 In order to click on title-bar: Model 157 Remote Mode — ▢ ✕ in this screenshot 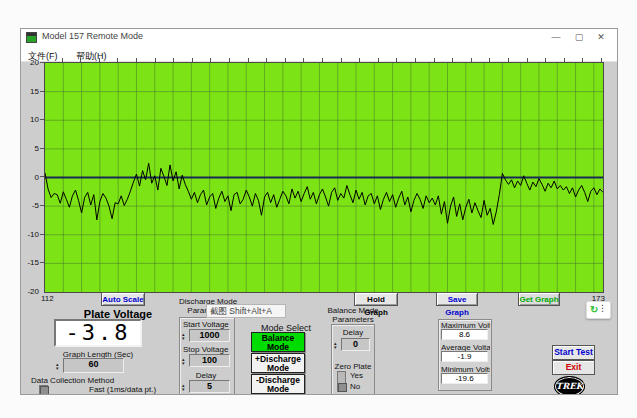, I will do `click(319, 37)`.